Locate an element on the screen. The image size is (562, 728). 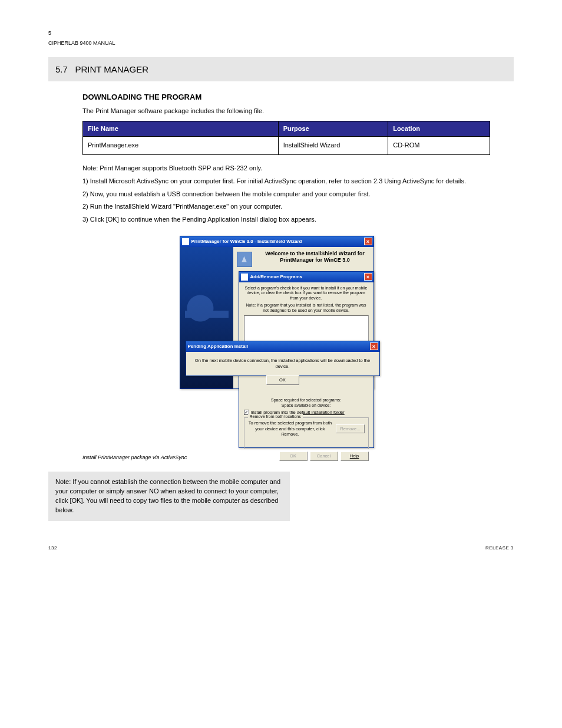
step-2a: 2) Now, you must establish a USB connect… is located at coordinates (298, 195).